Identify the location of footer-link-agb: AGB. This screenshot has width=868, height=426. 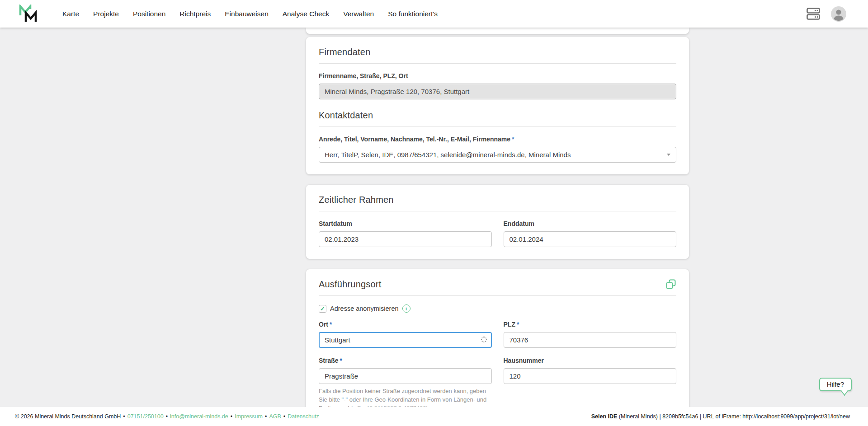
(275, 417).